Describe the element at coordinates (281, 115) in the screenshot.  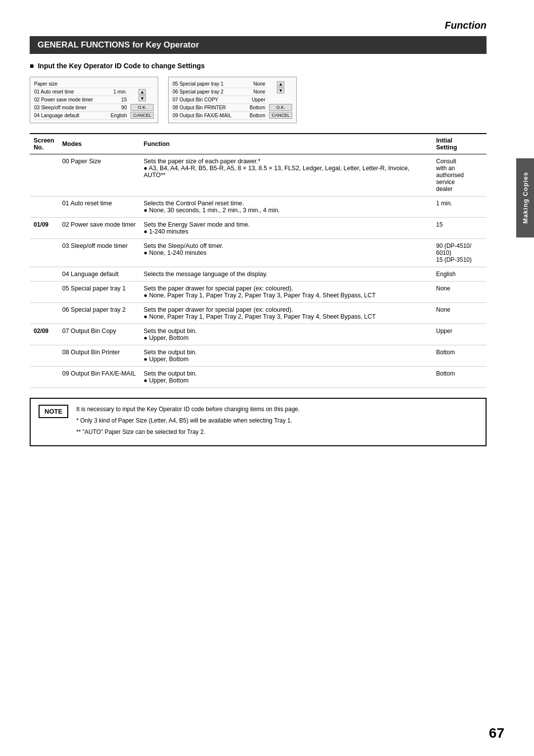
I see `mock-cancel-btn-right: CANCEL` at that location.